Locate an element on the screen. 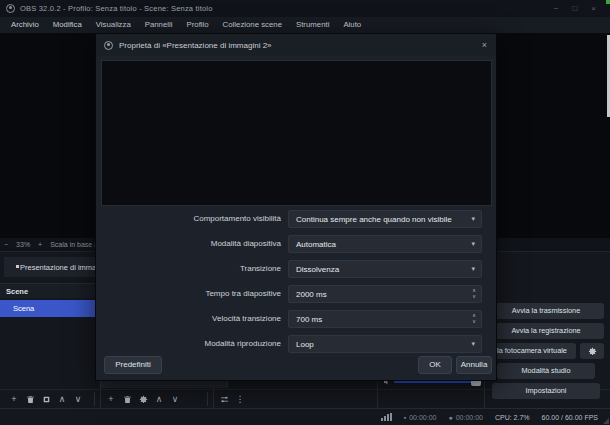 This screenshot has width=610, height=425. mixer-menu-button: ⋮ is located at coordinates (240, 399).